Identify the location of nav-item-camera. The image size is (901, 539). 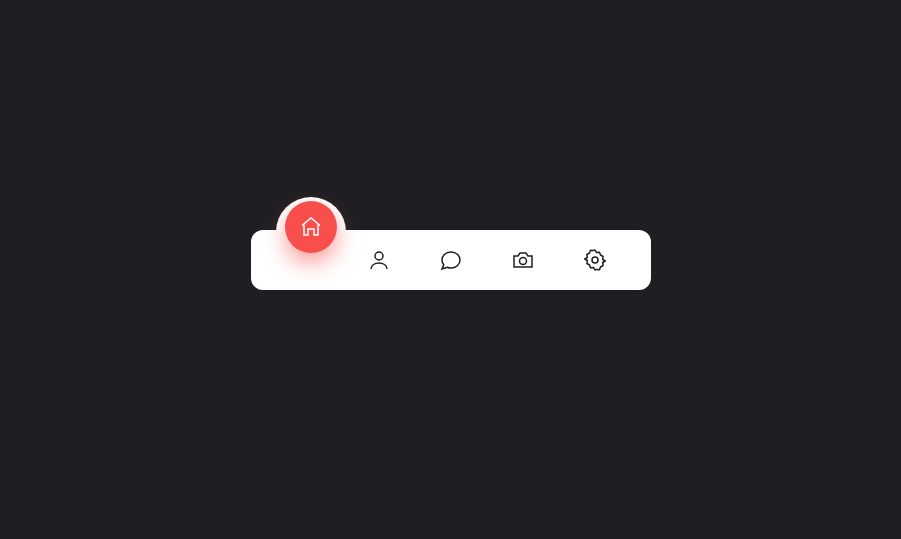
(523, 260).